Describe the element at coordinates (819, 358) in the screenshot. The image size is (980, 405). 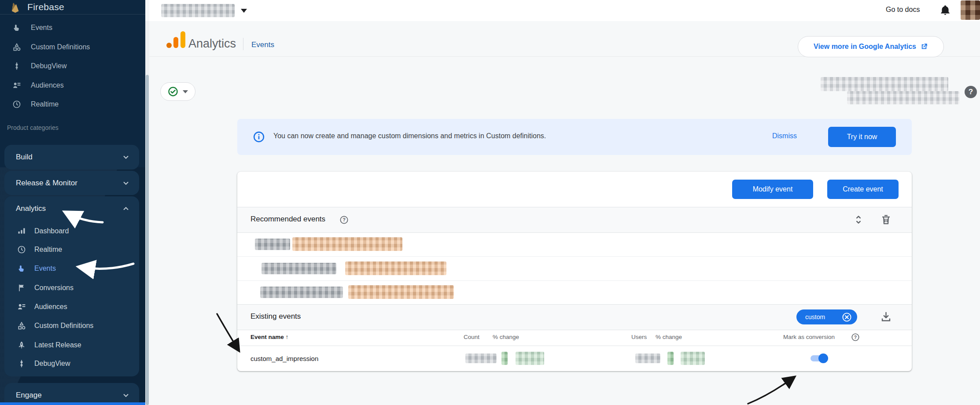
I see `mark-as-conversion-toggle` at that location.